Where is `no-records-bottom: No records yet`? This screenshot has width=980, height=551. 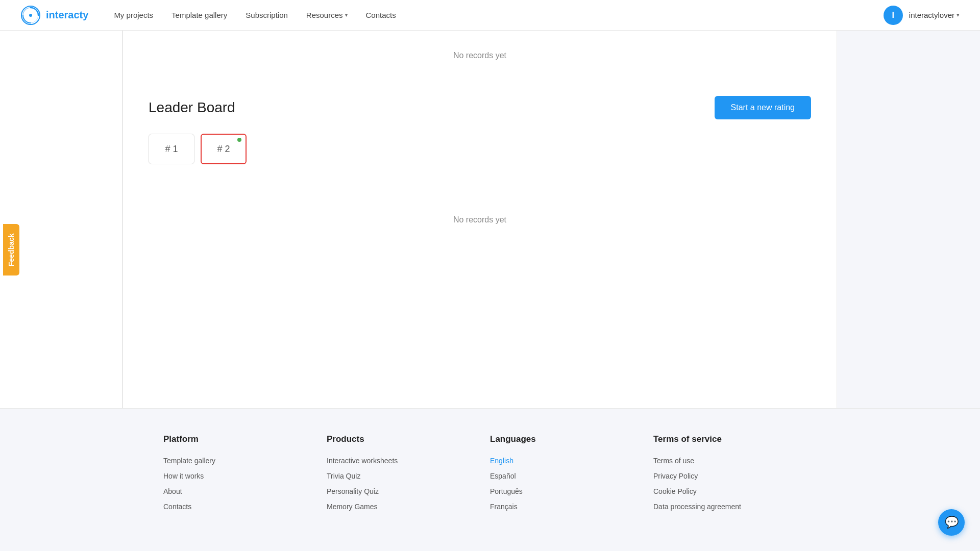 no-records-bottom: No records yet is located at coordinates (480, 220).